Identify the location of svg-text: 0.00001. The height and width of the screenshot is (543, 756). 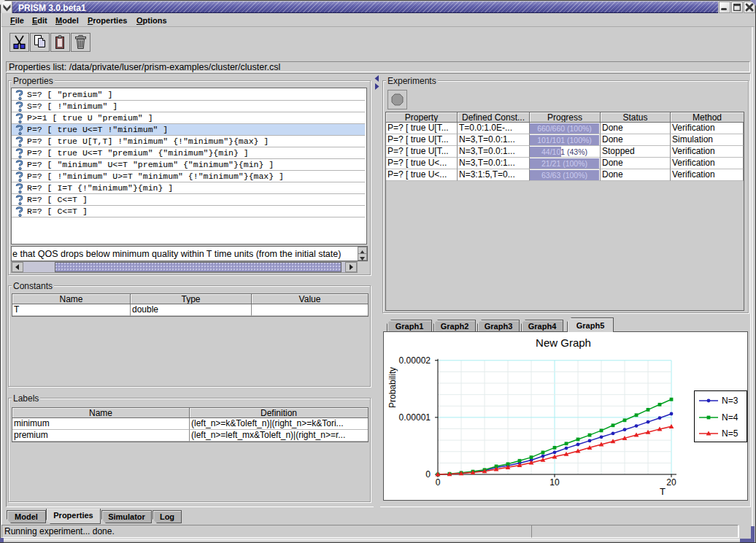
(415, 417).